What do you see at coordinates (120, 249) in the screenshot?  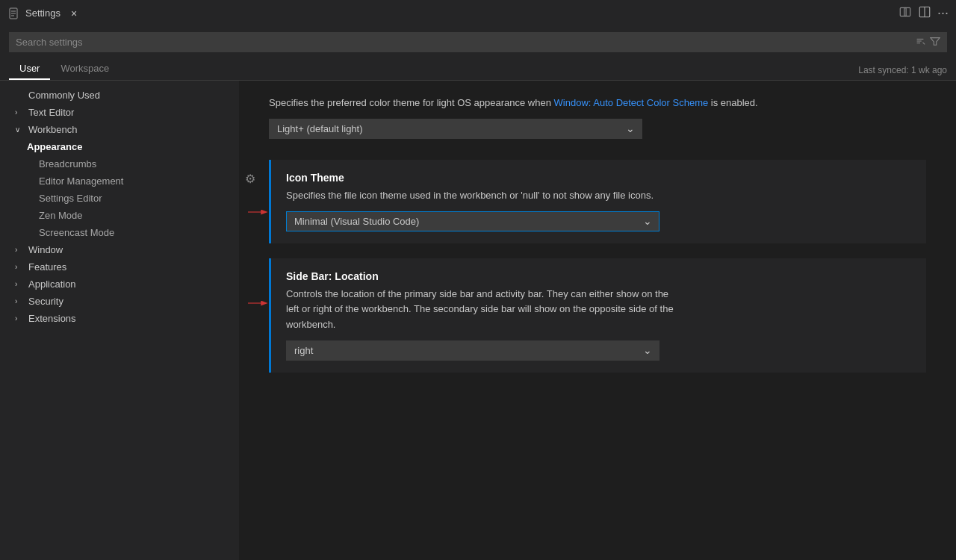 I see `sidebar-item-window: › Window` at bounding box center [120, 249].